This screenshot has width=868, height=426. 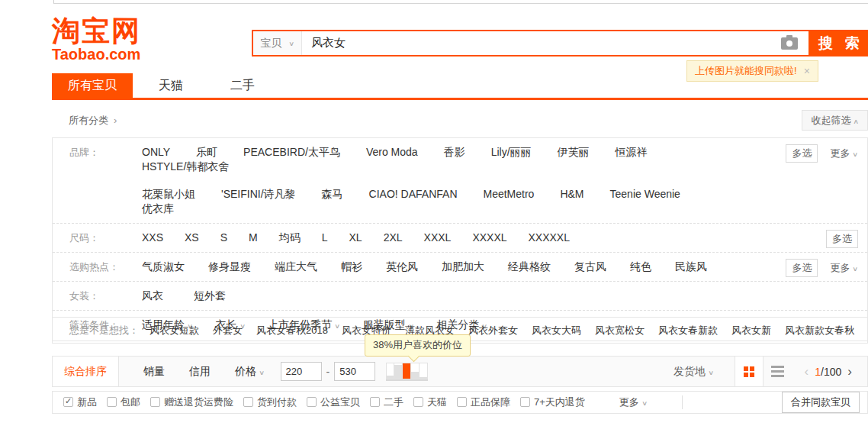 I want to click on hotspot-option: 民族风, so click(x=691, y=267).